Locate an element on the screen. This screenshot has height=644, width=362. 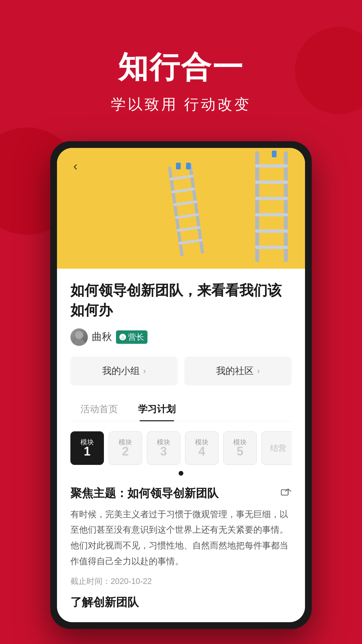
my-group-label: 我的小组 is located at coordinates (121, 371).